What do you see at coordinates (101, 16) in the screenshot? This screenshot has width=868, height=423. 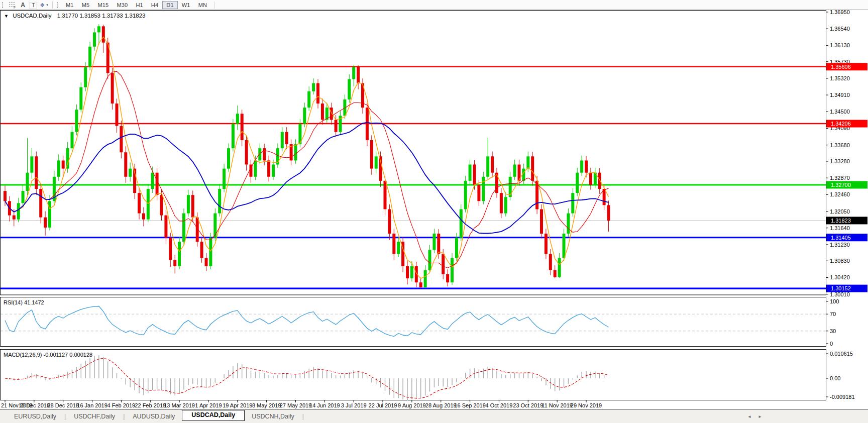 I see `ohlc-values: 1.31770 1.31853 1.31733 1.31823` at bounding box center [101, 16].